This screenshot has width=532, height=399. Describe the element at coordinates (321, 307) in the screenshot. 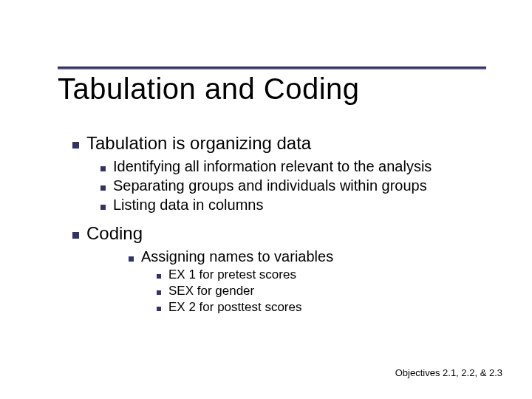

I see `bullet-level4: EX 2 for posttest scores` at that location.